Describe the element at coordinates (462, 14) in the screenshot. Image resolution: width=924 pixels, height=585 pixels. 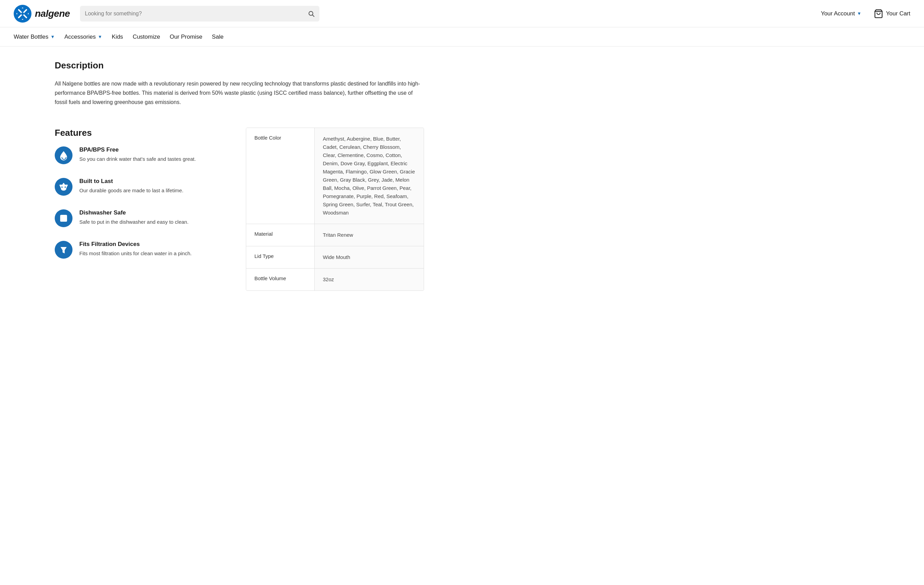
I see `header: nalgene Your Account ▼ Your Cart` at that location.